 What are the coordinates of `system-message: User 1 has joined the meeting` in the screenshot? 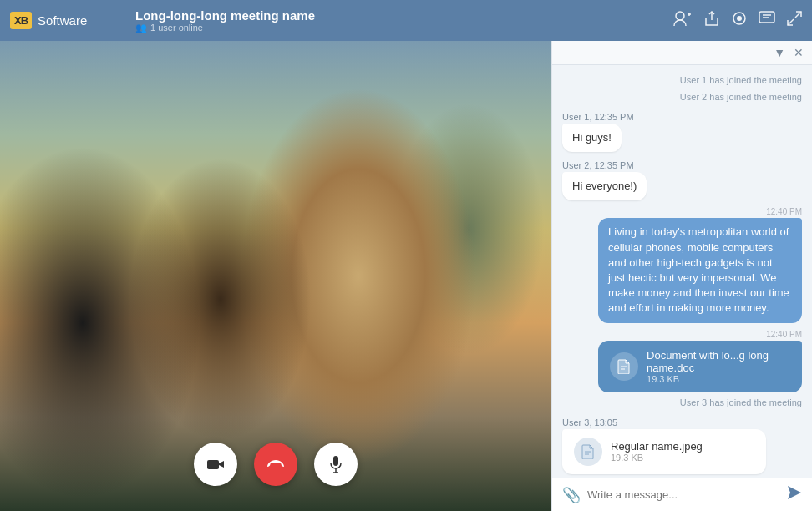 It's located at (682, 80).